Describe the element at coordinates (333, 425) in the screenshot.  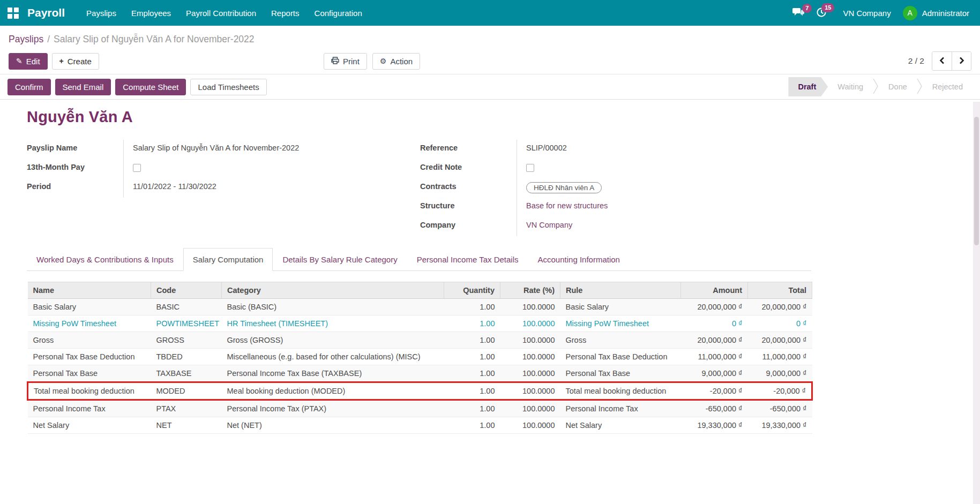
I see `cell-category: Net (NET)` at that location.